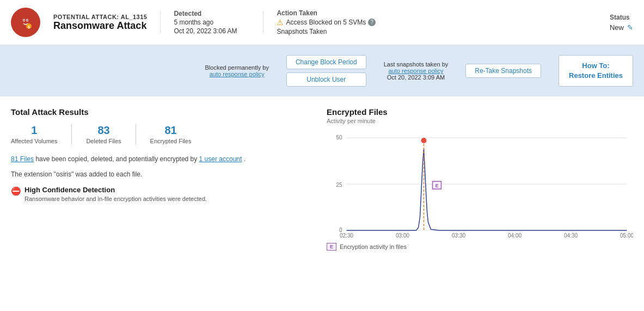 Image resolution: width=644 pixels, height=311 pixels. Describe the element at coordinates (571, 235) in the screenshot. I see `svg-text: 04:30` at that location.